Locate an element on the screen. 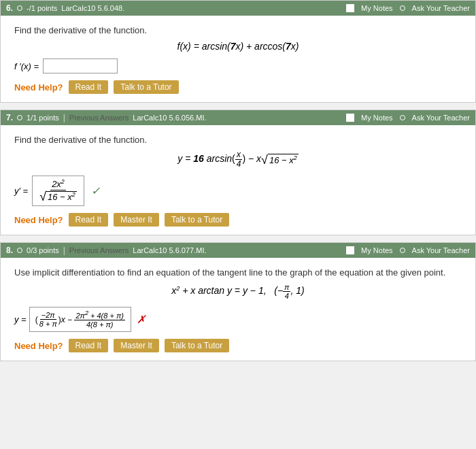  answer-label-8: y = is located at coordinates (20, 320).